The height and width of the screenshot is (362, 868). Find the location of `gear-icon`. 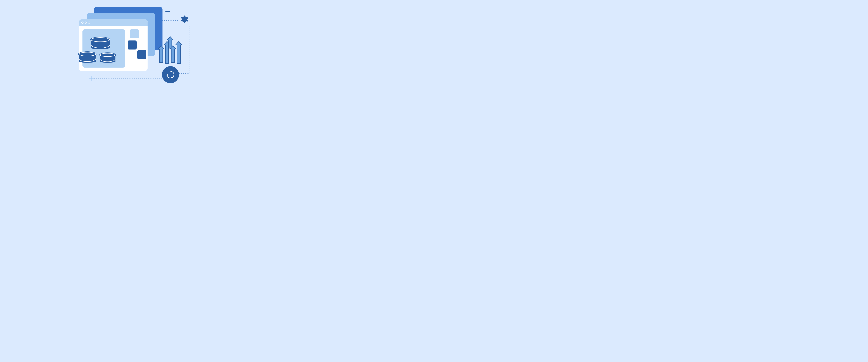

gear-icon is located at coordinates (184, 20).